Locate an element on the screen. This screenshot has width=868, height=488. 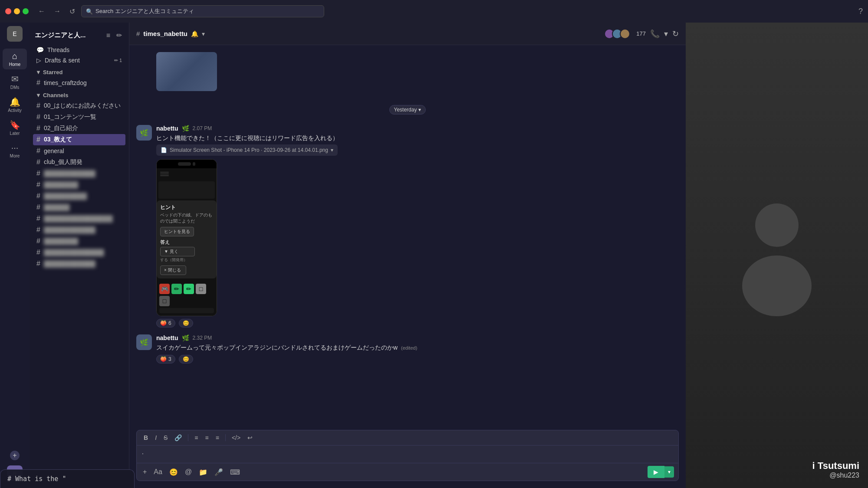
sidebar-item-home: ⌂ Home is located at coordinates (15, 59).